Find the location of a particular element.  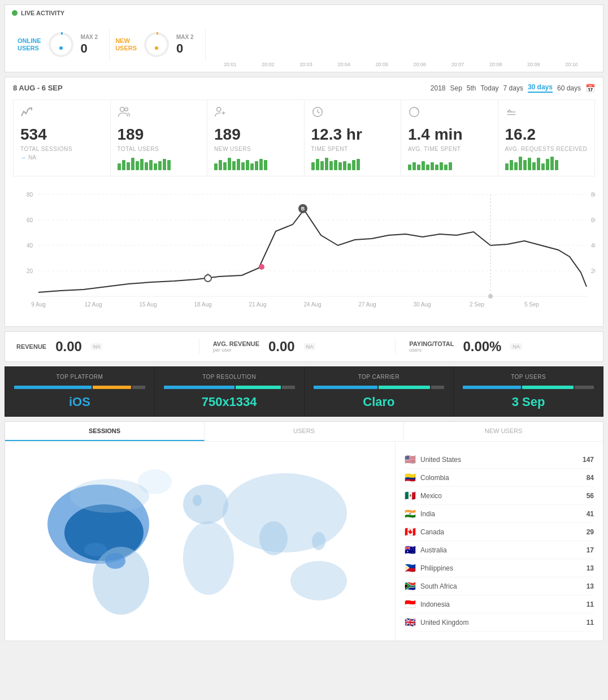

thirty-days-control: 30 days is located at coordinates (540, 88).